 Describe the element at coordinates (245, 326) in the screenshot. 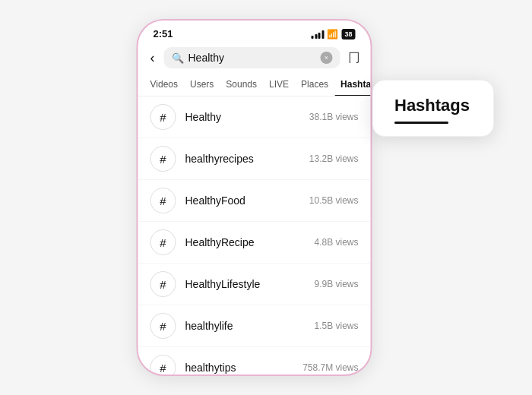

I see `hashtag-name: healthylife` at that location.